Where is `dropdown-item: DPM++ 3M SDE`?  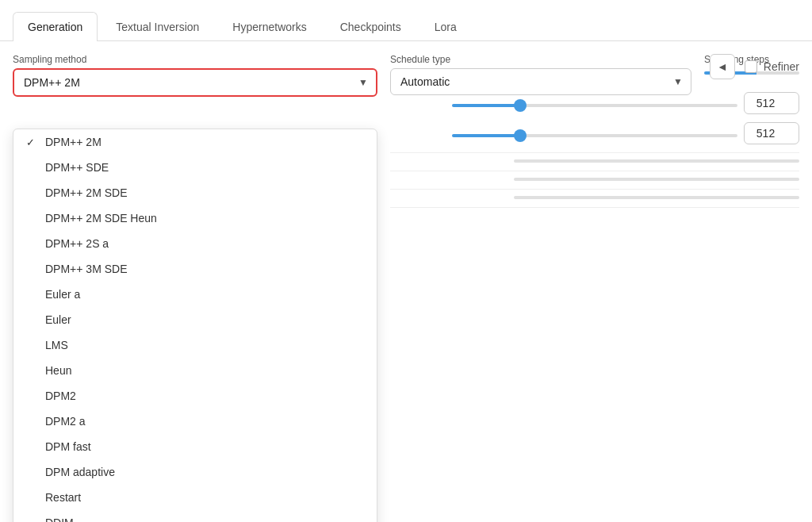
dropdown-item: DPM++ 3M SDE is located at coordinates (195, 269).